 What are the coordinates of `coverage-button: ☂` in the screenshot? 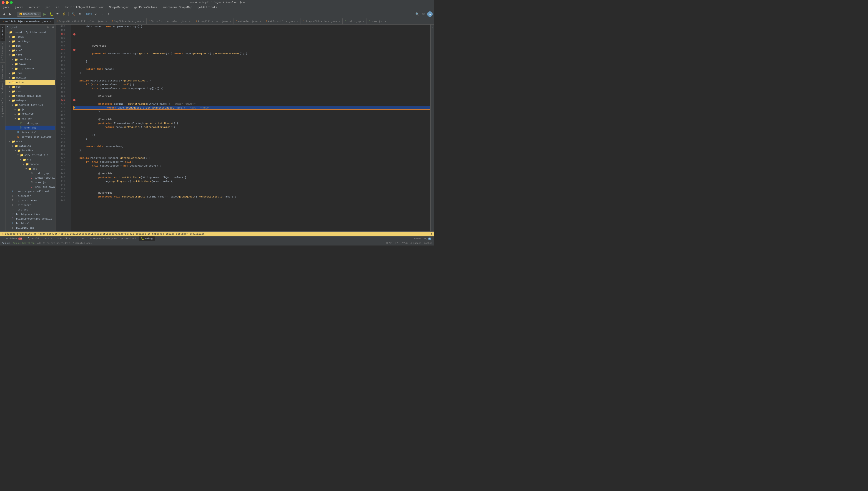 It's located at (58, 14).